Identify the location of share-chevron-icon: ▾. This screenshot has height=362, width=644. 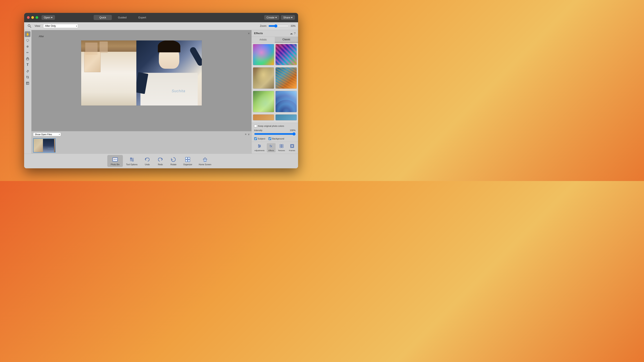
(292, 18).